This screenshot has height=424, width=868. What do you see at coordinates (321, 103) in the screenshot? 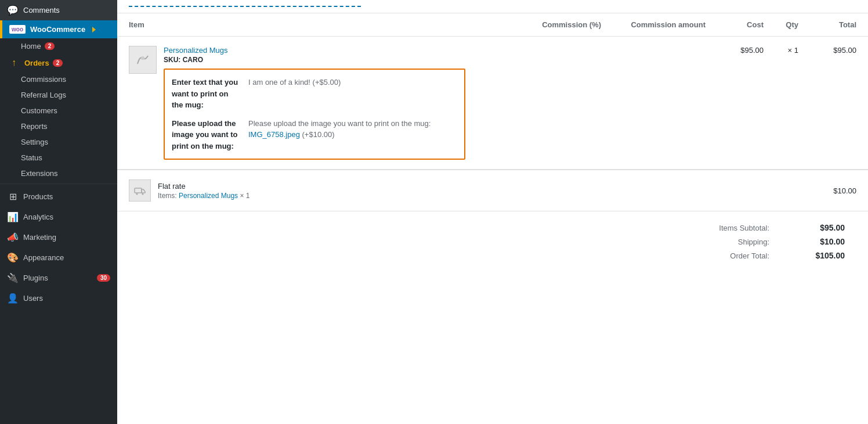
I see `product-info: Personalized Mugs SKU: CARO Enter text t…` at bounding box center [321, 103].